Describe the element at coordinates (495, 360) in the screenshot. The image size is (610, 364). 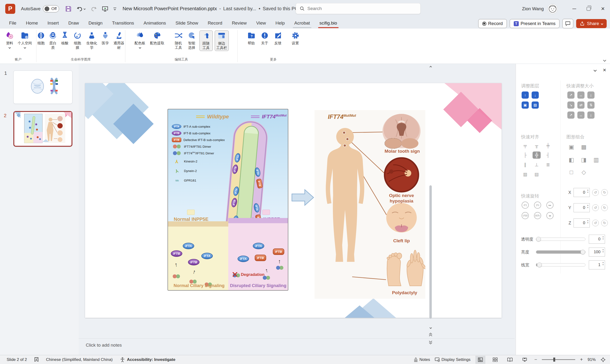
I see `slide-sorter-view-button` at that location.